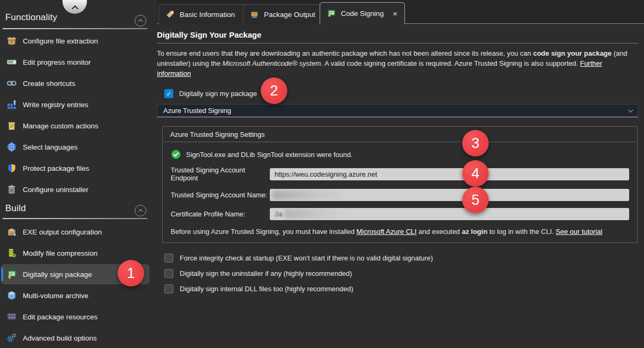 The width and height of the screenshot is (644, 348). What do you see at coordinates (75, 7) in the screenshot?
I see `panel-collapse-button` at bounding box center [75, 7].